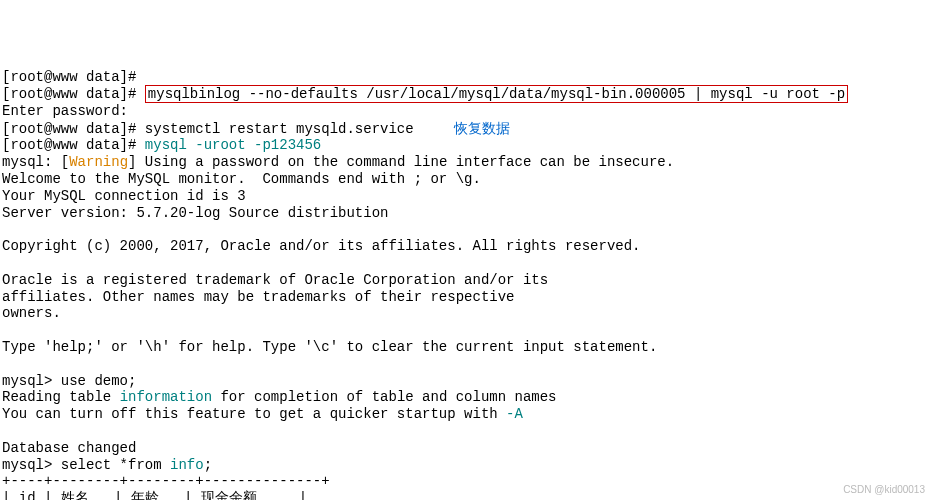 The height and width of the screenshot is (500, 933). Describe the element at coordinates (466, 196) in the screenshot. I see `terminal-line: Your MySQL connection id is 3` at that location.